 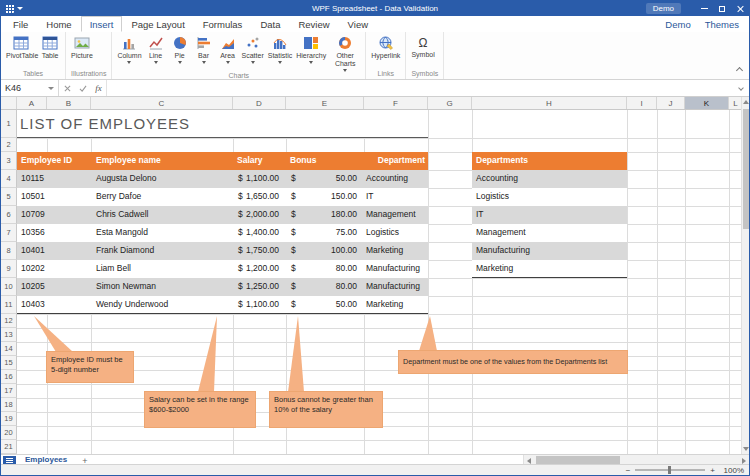 What do you see at coordinates (345, 52) in the screenshot?
I see `other-charts-button: Other Charts` at bounding box center [345, 52].